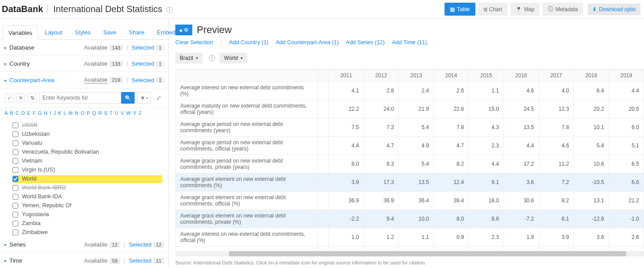 The height and width of the screenshot is (268, 644). I want to click on action-link: Add Country (1), so click(249, 42).